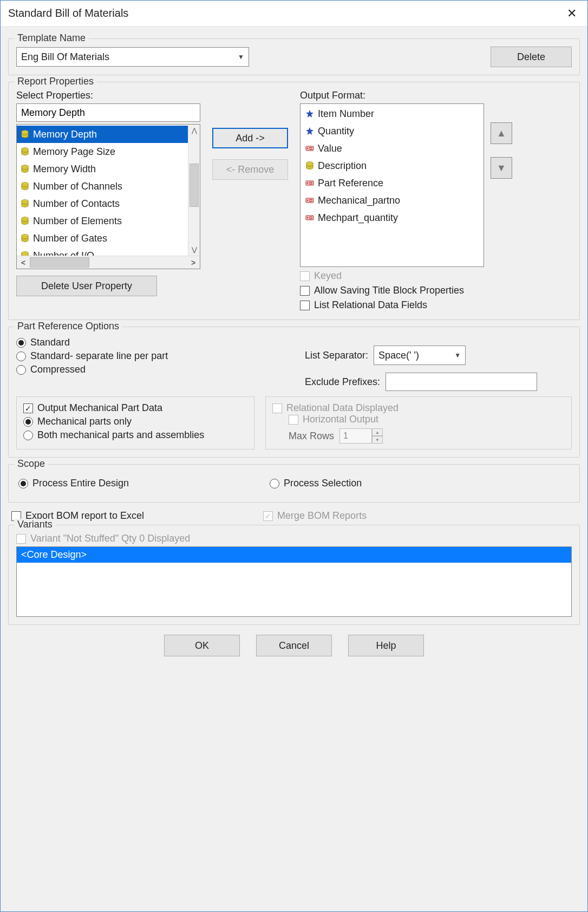 The width and height of the screenshot is (588, 912). I want to click on variants-listbox: <Core Design>, so click(294, 582).